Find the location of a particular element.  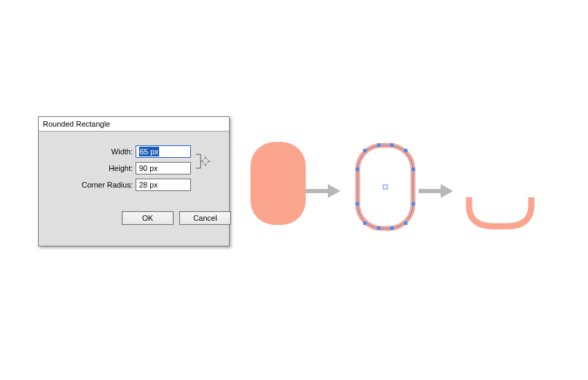

radius-value: 28 px is located at coordinates (148, 185).